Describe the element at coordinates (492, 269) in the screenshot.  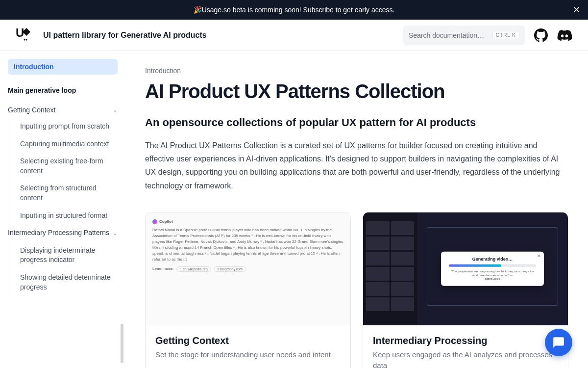
I see `progress-modal: ✕ Generating video… "The people who are …` at that location.